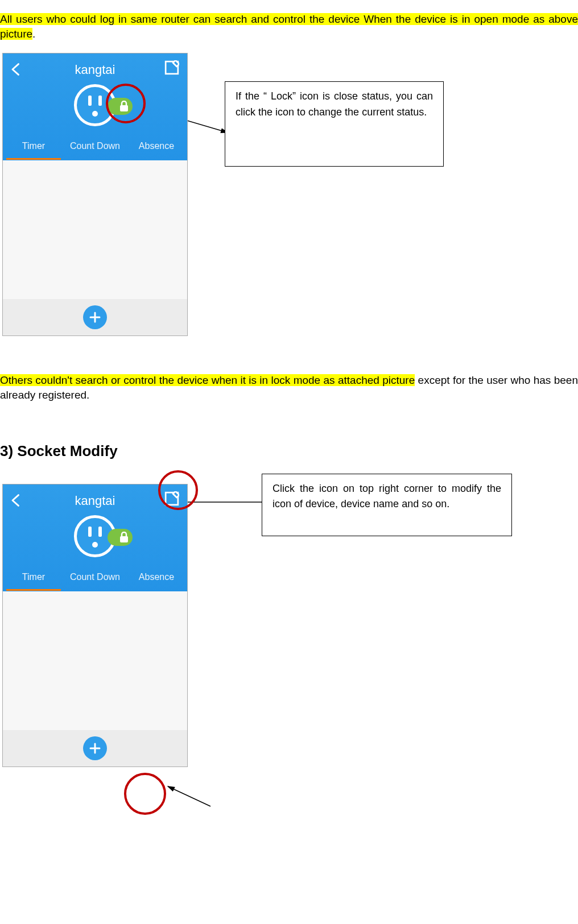 The height and width of the screenshot is (924, 578). Describe the element at coordinates (95, 194) in the screenshot. I see `phone-screenshot-1: kangtai Timer Count Down Ab` at that location.